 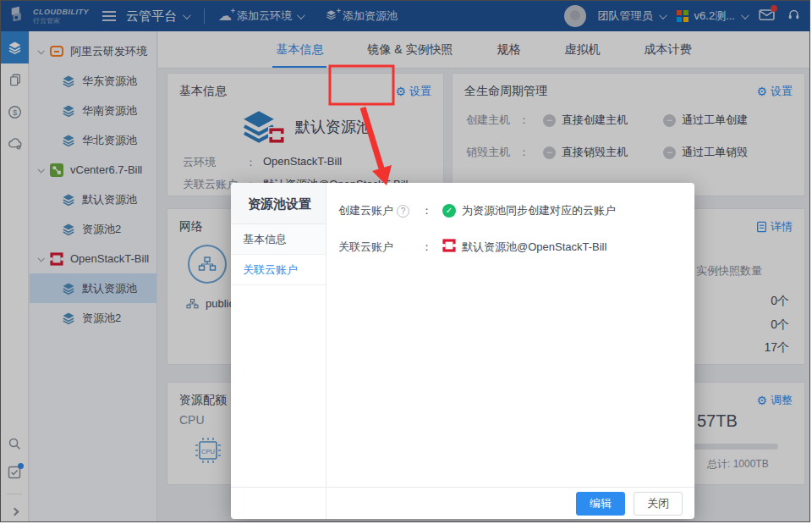 I want to click on create-account-value: 为资源池同步创建对应的云账户, so click(x=539, y=211).